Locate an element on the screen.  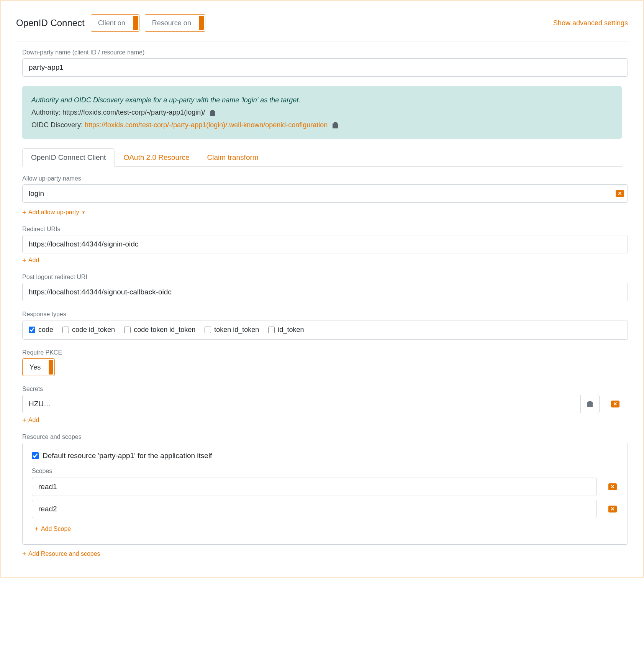
scopes-label: Scopes is located at coordinates (325, 471).